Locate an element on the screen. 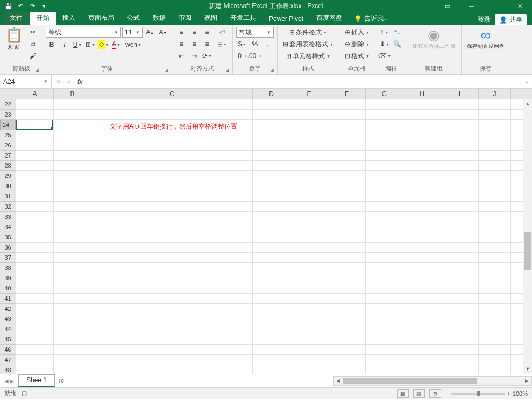 The image size is (532, 406). number-dialog-icon: ◢ is located at coordinates (272, 70).